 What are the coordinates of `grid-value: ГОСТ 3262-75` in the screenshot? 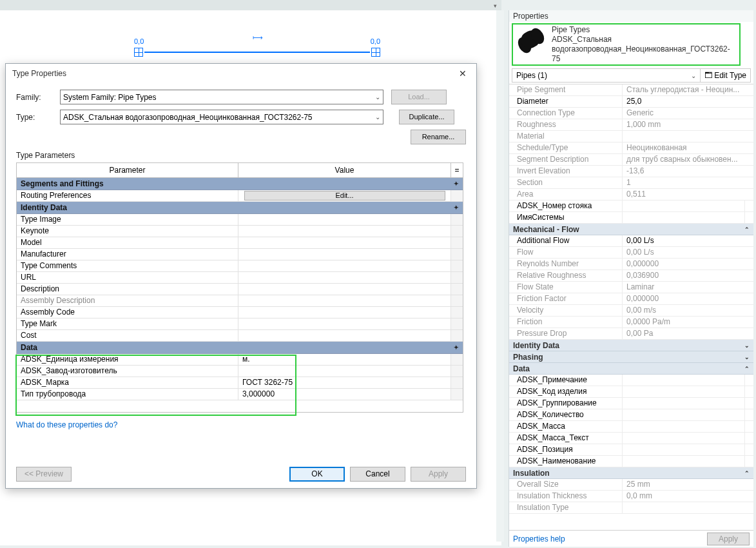 It's located at (345, 383).